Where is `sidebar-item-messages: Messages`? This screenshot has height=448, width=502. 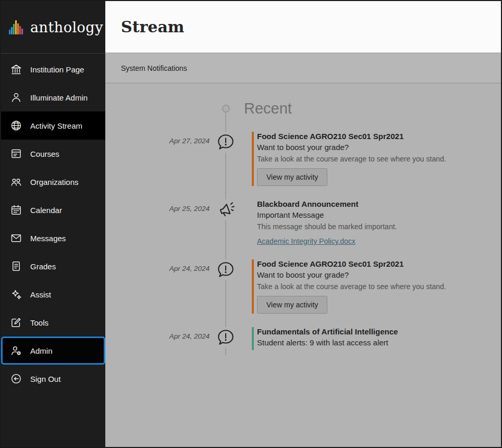
sidebar-item-messages: Messages is located at coordinates (53, 238).